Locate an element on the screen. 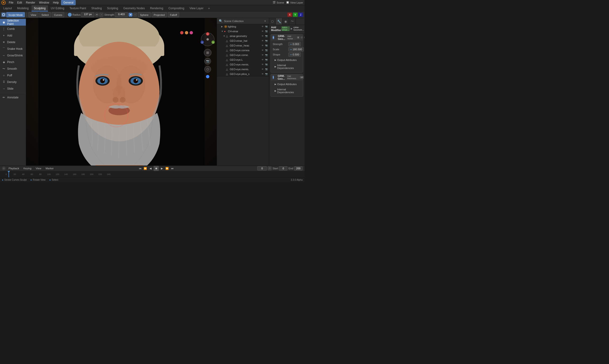 This screenshot has width=609, height=364. menu-help: Help is located at coordinates (56, 2).